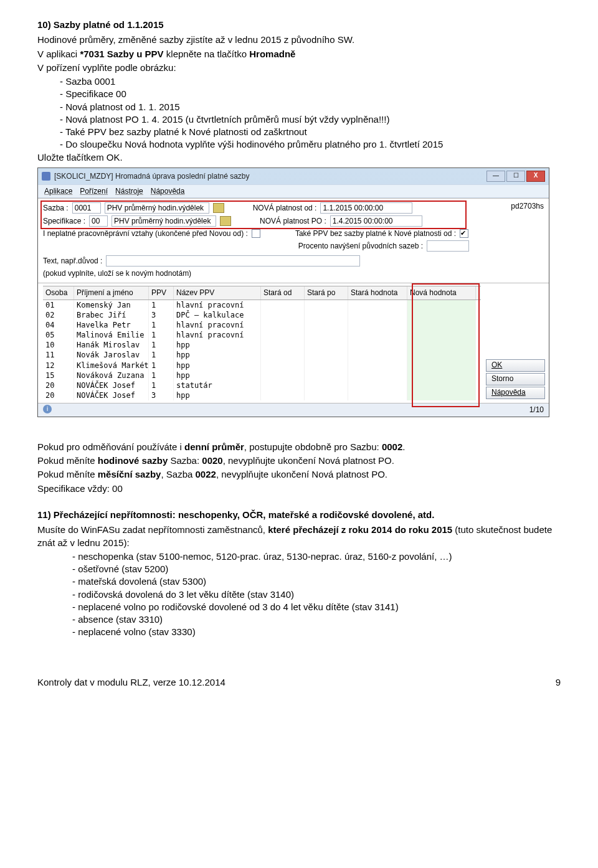 The height and width of the screenshot is (868, 598). What do you see at coordinates (207, 54) in the screenshot?
I see `t: klepněte na tlačítko` at bounding box center [207, 54].